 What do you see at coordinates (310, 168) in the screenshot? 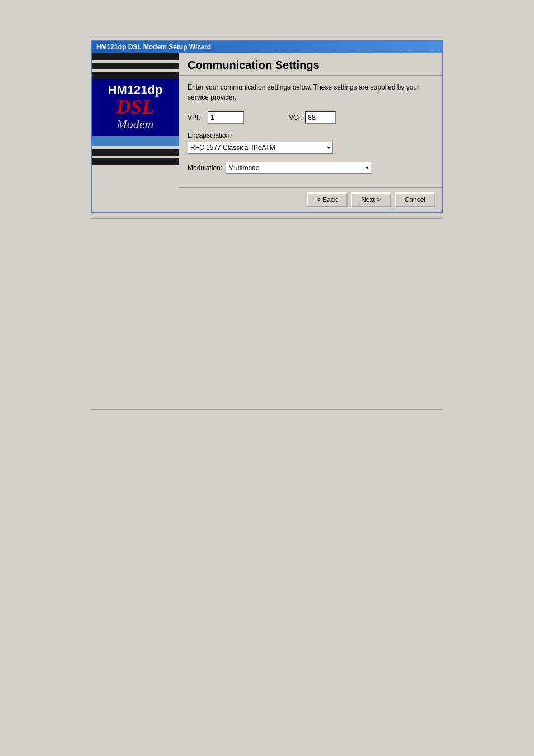
I see `modulation-row: Modulation: Multimode ANSI T1.413 ITU G.…` at bounding box center [310, 168].